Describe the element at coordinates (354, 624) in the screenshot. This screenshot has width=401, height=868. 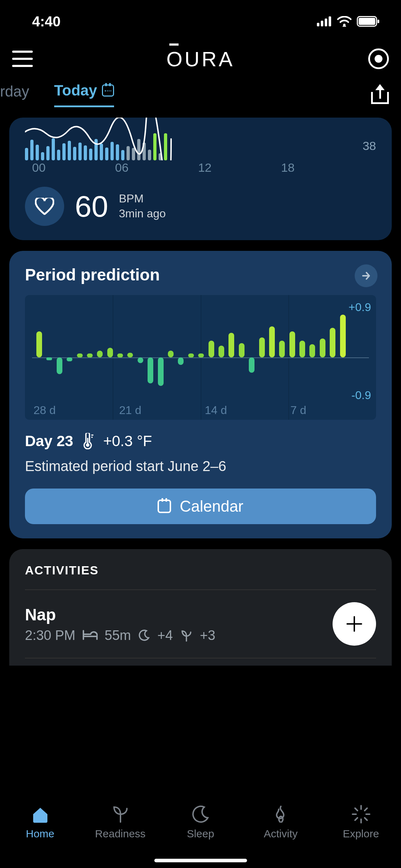
I see `add-activity-button` at that location.